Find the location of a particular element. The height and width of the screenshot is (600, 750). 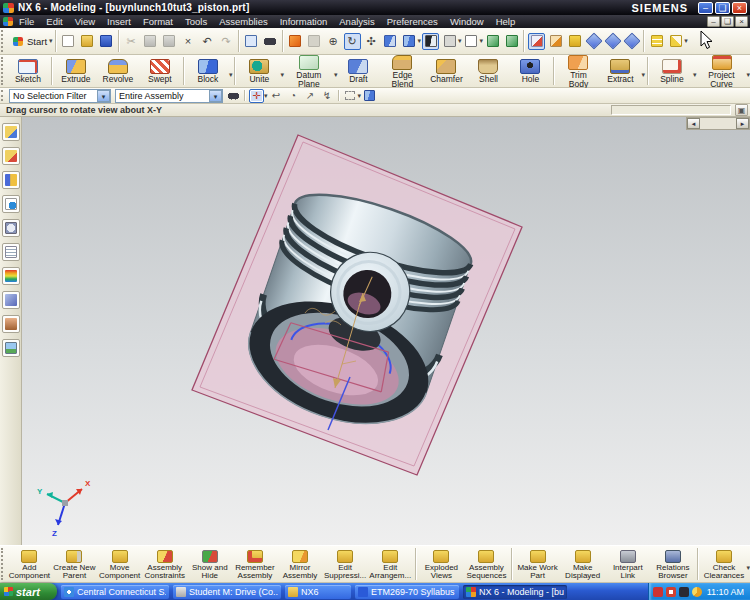

remember-assembly-button: Remember Assembly is located at coordinates (254, 564).